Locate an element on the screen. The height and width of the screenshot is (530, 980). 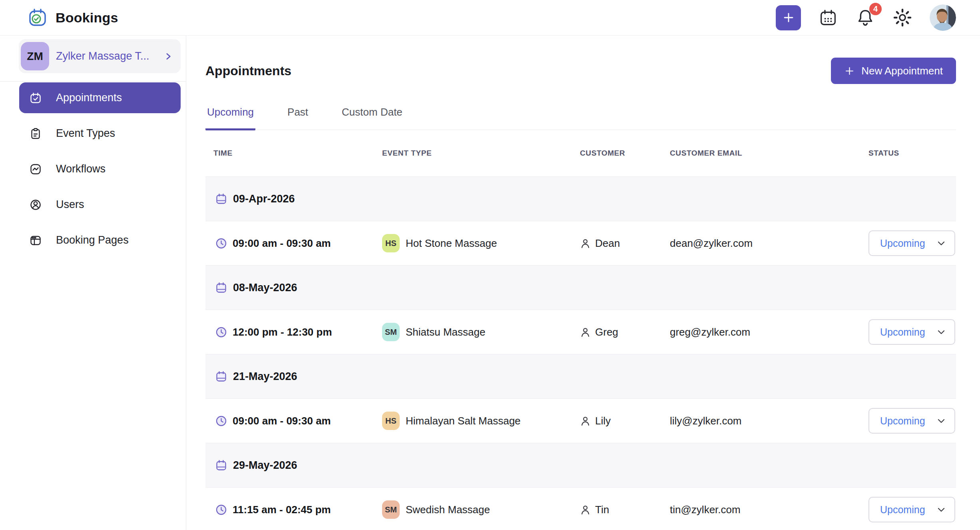
customer-email: tin@zylker.com is located at coordinates (769, 510).